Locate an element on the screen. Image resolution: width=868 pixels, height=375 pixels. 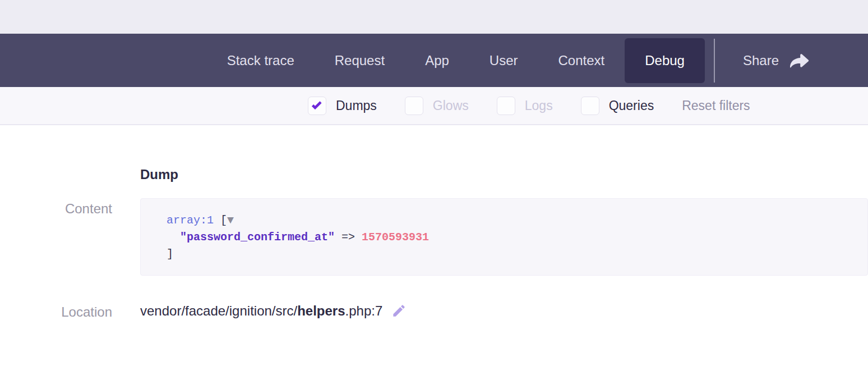
checkmark-icon is located at coordinates (317, 104).